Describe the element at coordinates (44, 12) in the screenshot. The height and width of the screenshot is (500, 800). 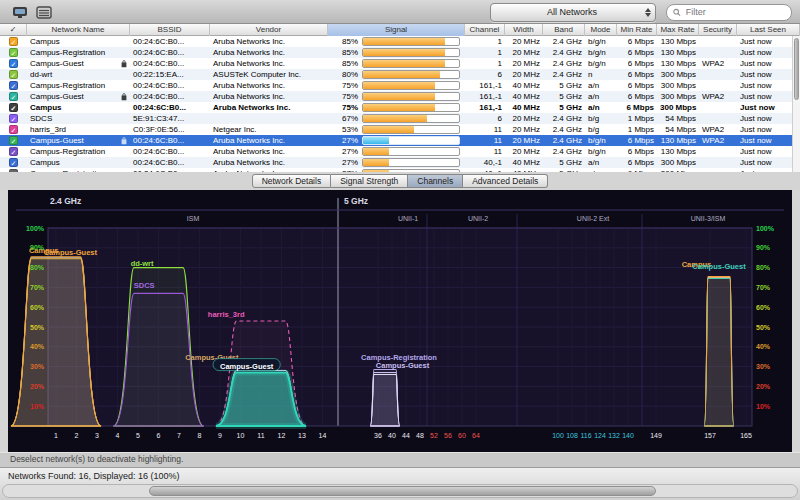
I see `list-panel-icon` at that location.